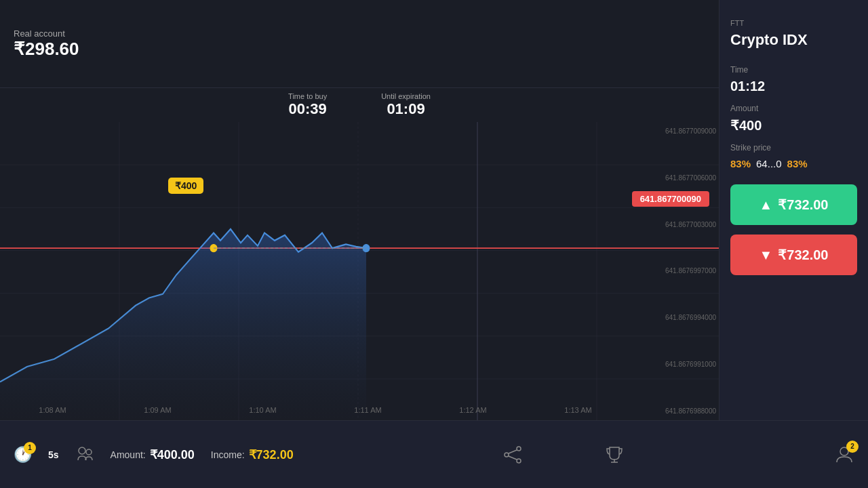  I want to click on y-label-3: 641.8676997000, so click(675, 271).